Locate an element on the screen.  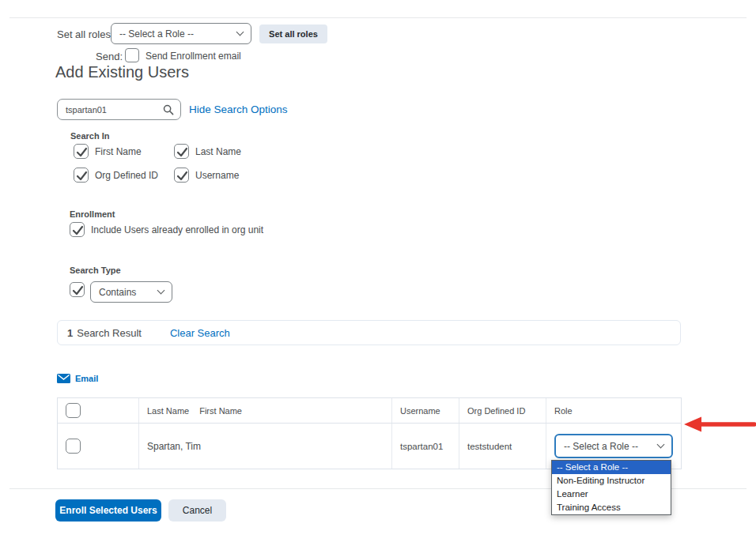
header-name-cell: Last Name First Name is located at coordinates (266, 411).